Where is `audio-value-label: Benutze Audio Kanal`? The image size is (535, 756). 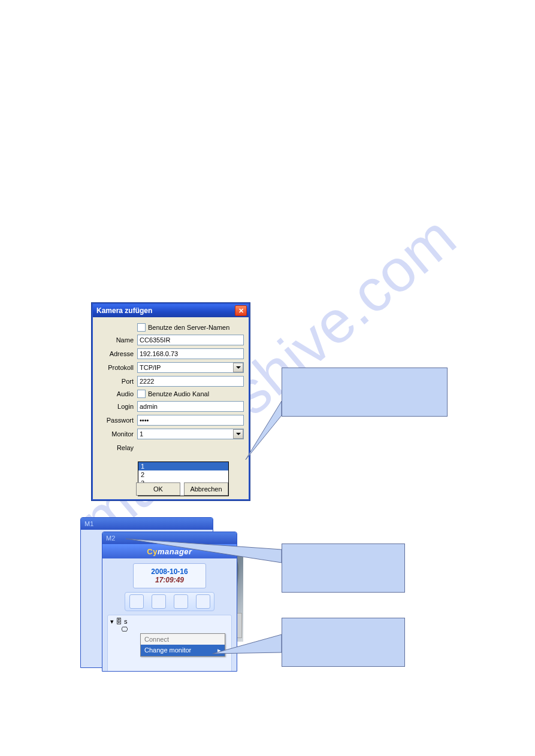 audio-value-label: Benutze Audio Kanal is located at coordinates (179, 394).